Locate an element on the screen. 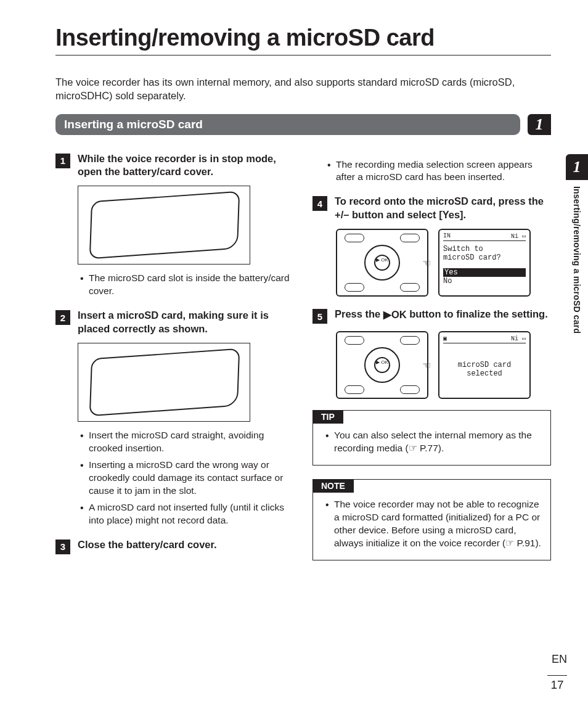 The height and width of the screenshot is (714, 588). note-label: NOTE is located at coordinates (333, 486).